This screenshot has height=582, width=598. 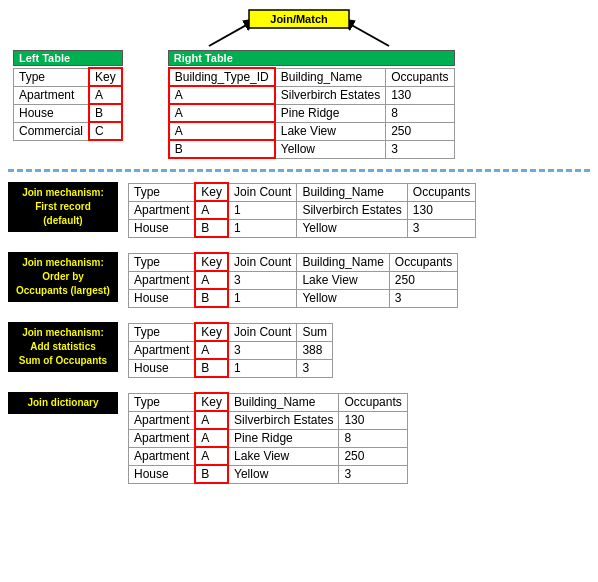 What do you see at coordinates (268, 438) in the screenshot?
I see `table-row: Apartment A Pine Ridge 8` at bounding box center [268, 438].